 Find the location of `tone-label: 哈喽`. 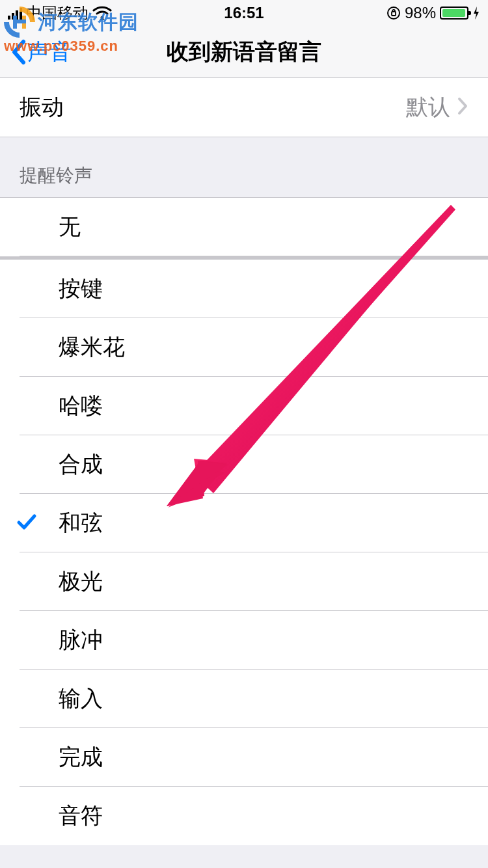

tone-label: 哈喽 is located at coordinates (81, 406).